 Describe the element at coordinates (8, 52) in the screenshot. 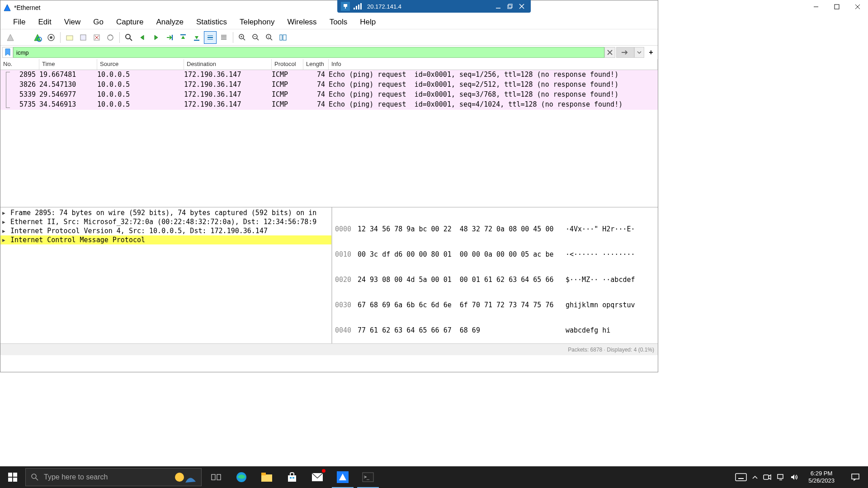

I see `filter-bookmark-button` at that location.